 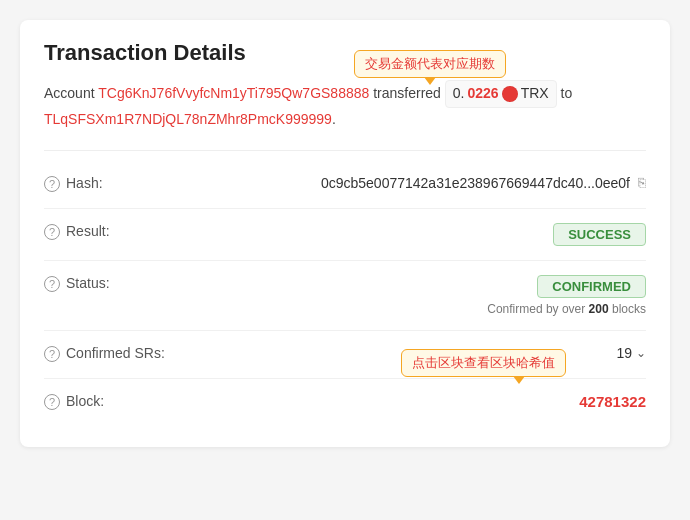 What do you see at coordinates (345, 106) in the screenshot?
I see `account-line: Account TCg6KnJ76fVvyfcNm1yTi795Qw7GS888…` at bounding box center [345, 106].